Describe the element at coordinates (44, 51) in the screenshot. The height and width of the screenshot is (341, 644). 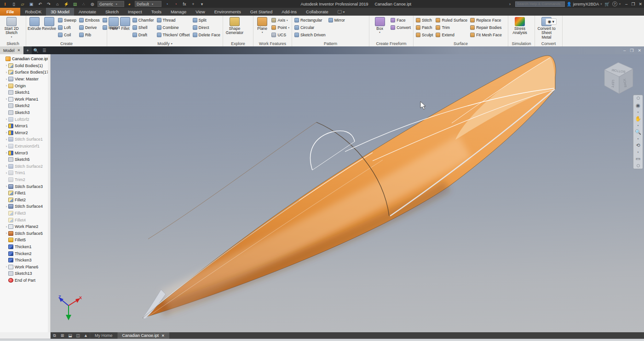
I see `browser-menu-icon: ☰` at that location.